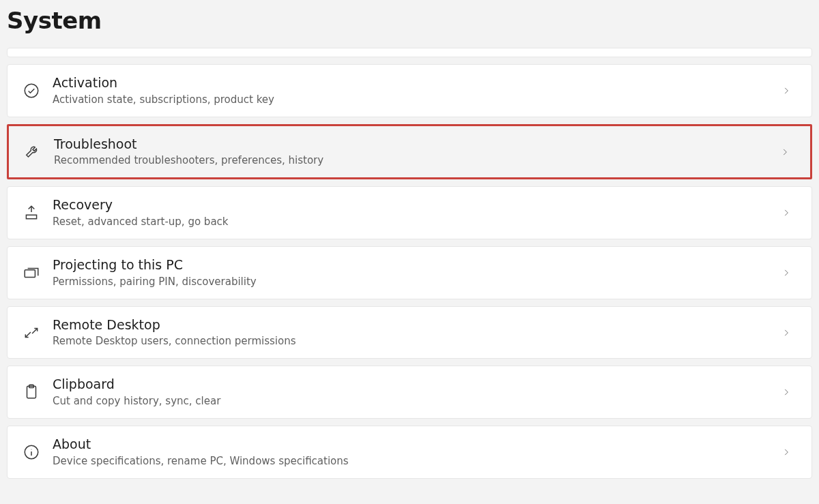  I want to click on item-desc: Recommended troubleshooters, preferences…, so click(414, 161).